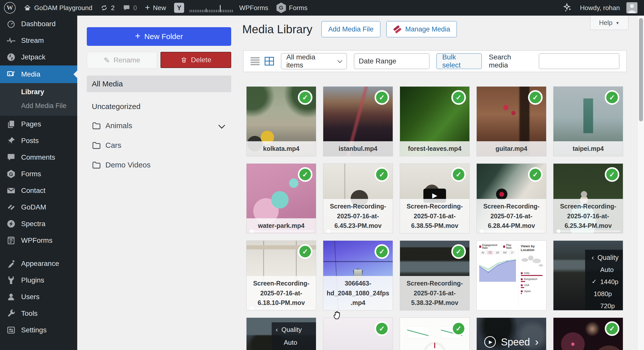 Image resolution: width=644 pixels, height=350 pixels. I want to click on updates-icon, so click(104, 8).